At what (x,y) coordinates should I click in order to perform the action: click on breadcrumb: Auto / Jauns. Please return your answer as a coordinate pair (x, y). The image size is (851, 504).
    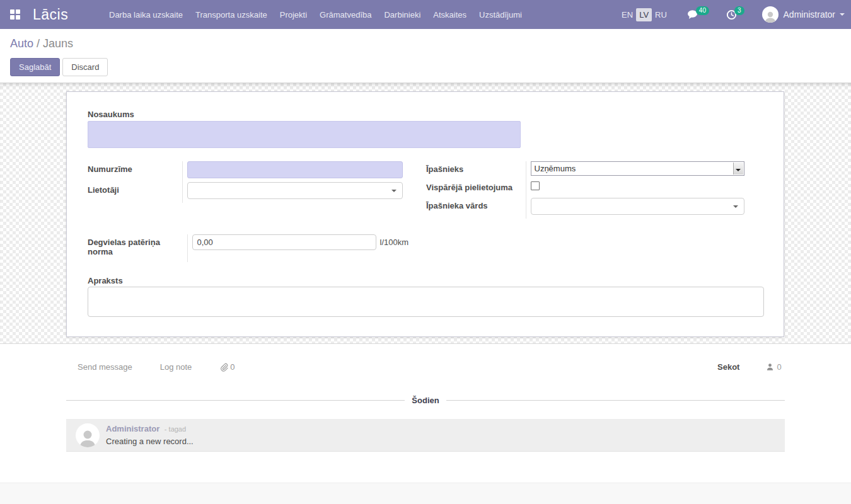
    Looking at the image, I should click on (42, 44).